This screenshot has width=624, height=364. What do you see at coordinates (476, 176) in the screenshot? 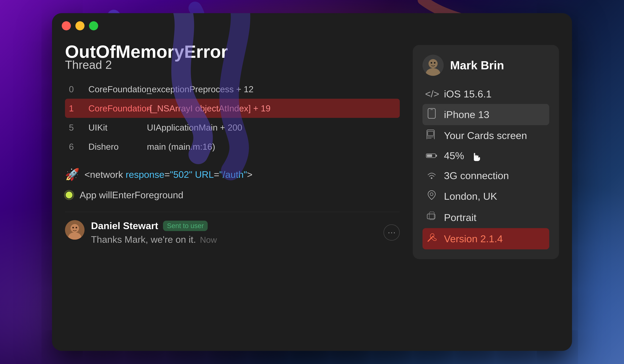
I see `info-text-network: 3G connection` at bounding box center [476, 176].